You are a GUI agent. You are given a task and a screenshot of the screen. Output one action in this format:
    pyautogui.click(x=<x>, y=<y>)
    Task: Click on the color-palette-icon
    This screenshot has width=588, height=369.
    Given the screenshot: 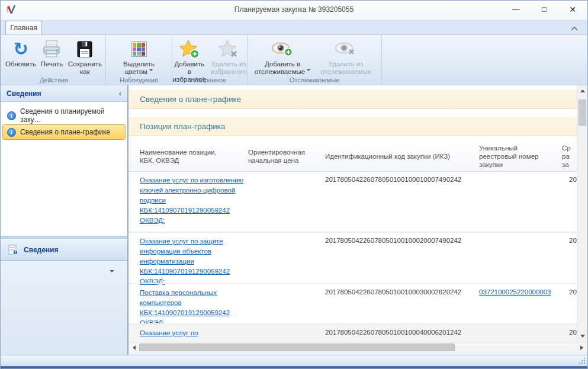 What is the action you would take?
    pyautogui.click(x=139, y=49)
    